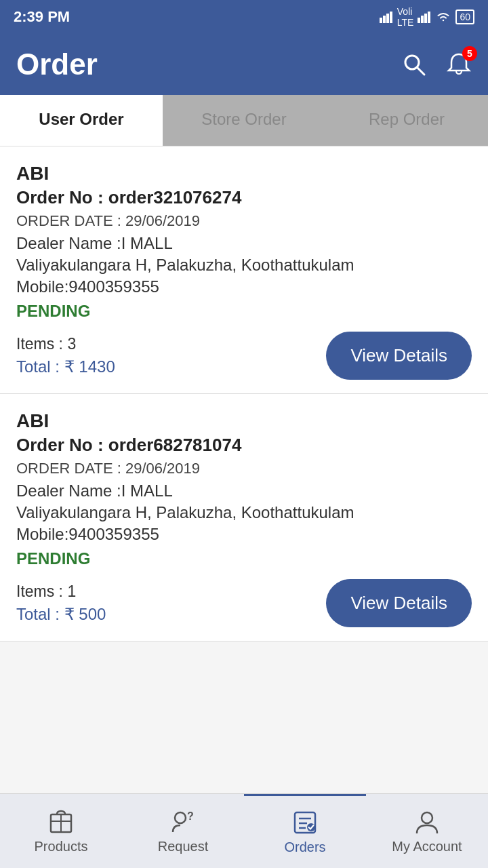  What do you see at coordinates (305, 848) in the screenshot?
I see `nav-label-orders: Orders` at bounding box center [305, 848].